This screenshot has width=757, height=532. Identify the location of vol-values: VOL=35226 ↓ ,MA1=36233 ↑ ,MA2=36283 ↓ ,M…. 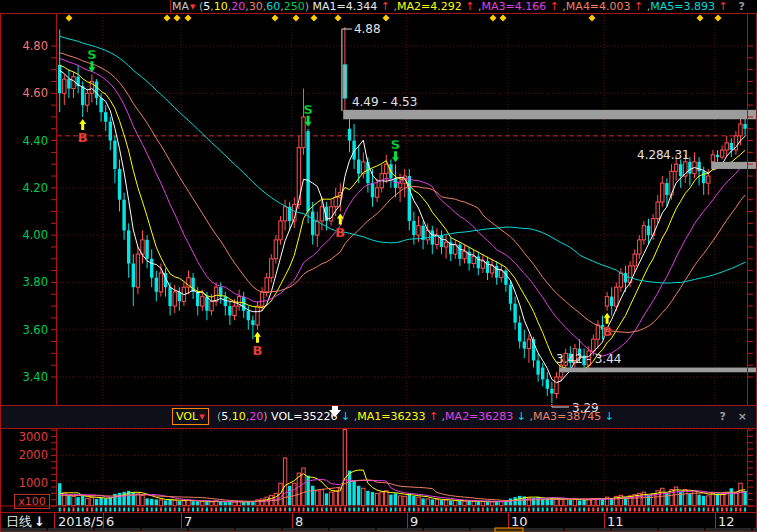
(442, 416).